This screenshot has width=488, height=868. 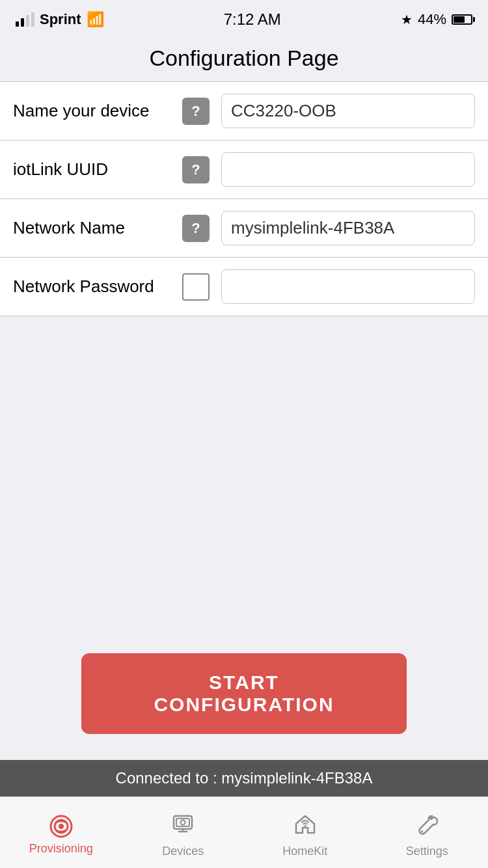 What do you see at coordinates (459, 20) in the screenshot?
I see `battery-fill` at bounding box center [459, 20].